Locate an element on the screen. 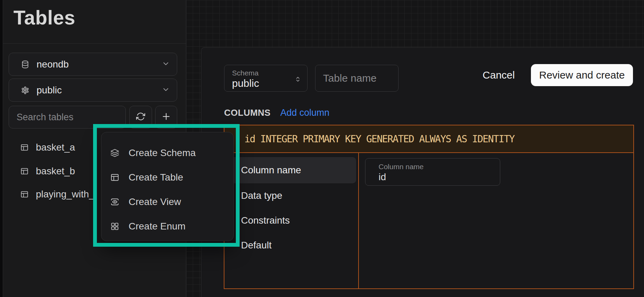 The height and width of the screenshot is (297, 644). table-name: playing_with_ is located at coordinates (65, 194).